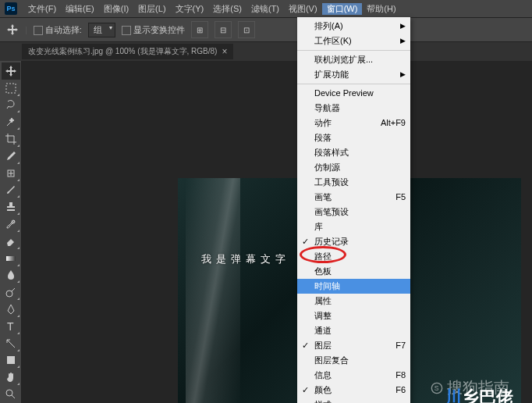  I want to click on window-menu-item: 联机浏览扩展..., so click(354, 59).